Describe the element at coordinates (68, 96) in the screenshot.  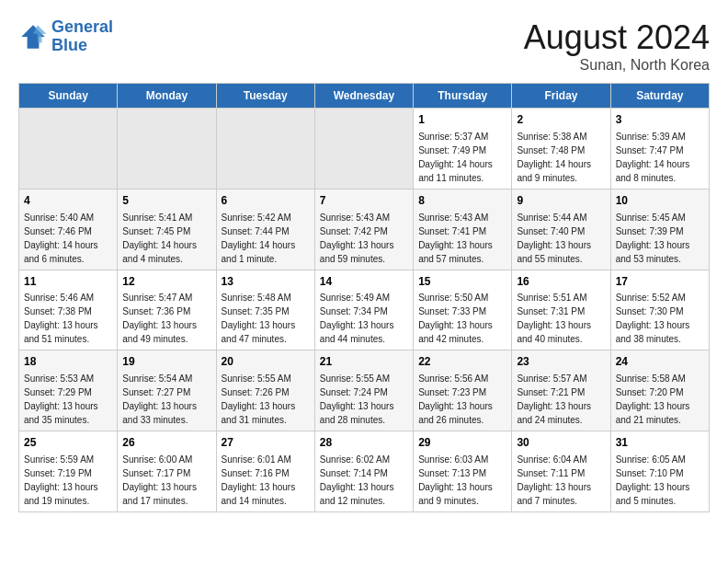
I see `header-sunday: Sunday` at that location.